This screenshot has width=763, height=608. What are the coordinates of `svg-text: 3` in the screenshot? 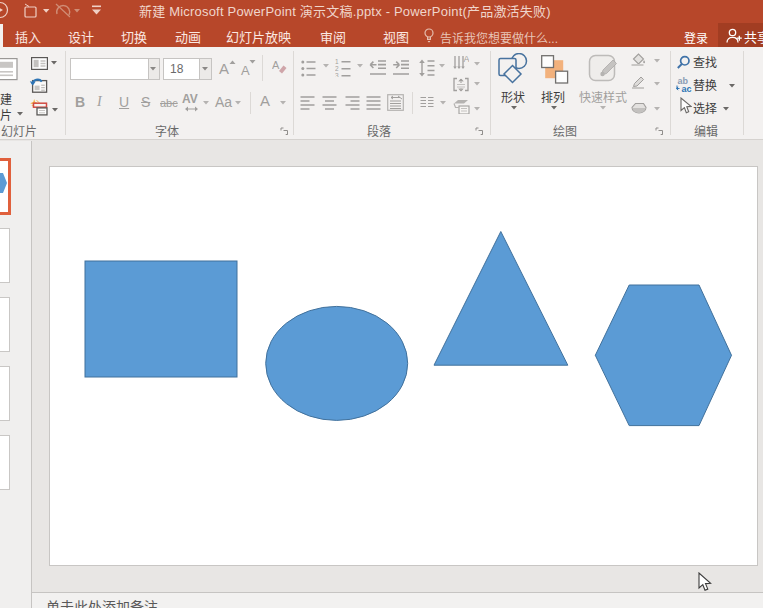 It's located at (337, 75).